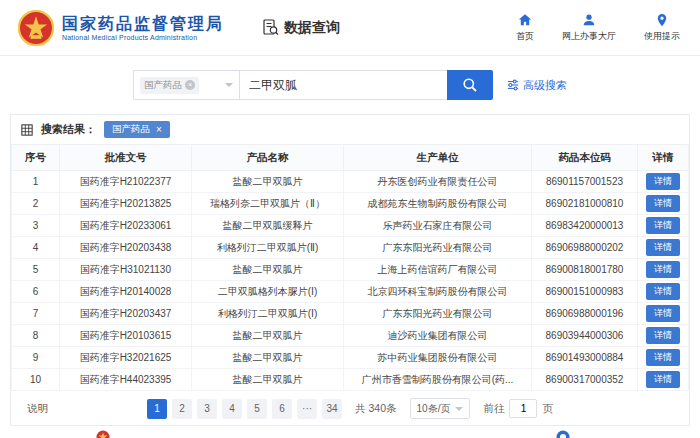 The height and width of the screenshot is (438, 700). Describe the element at coordinates (312, 28) in the screenshot. I see `app-title-label: 数据查询` at that location.